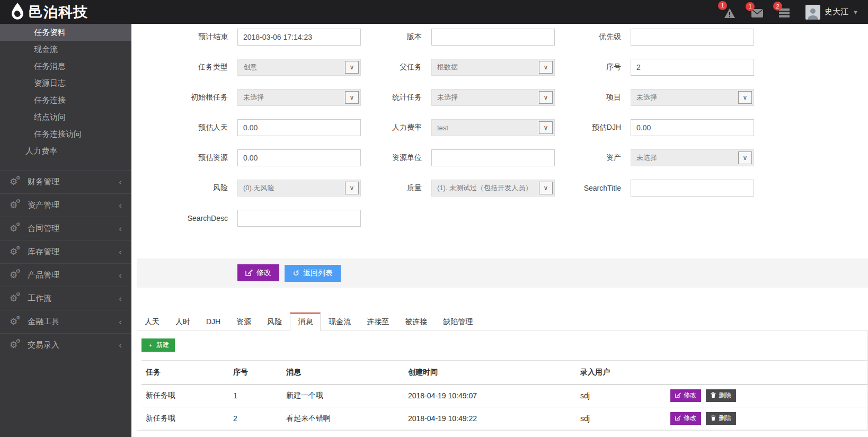 This screenshot has width=868, height=437. I want to click on search-desc-input, so click(299, 218).